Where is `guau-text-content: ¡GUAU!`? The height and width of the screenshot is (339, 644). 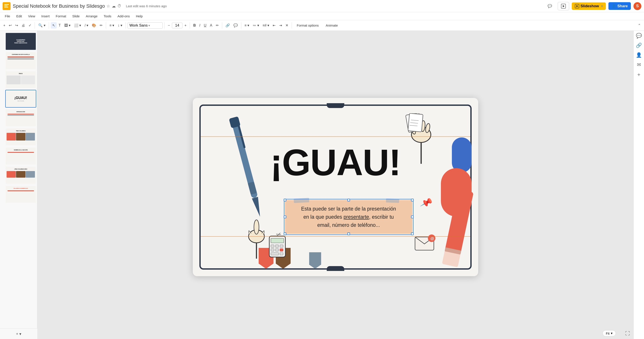
guau-text-content: ¡GUAU! is located at coordinates (336, 162).